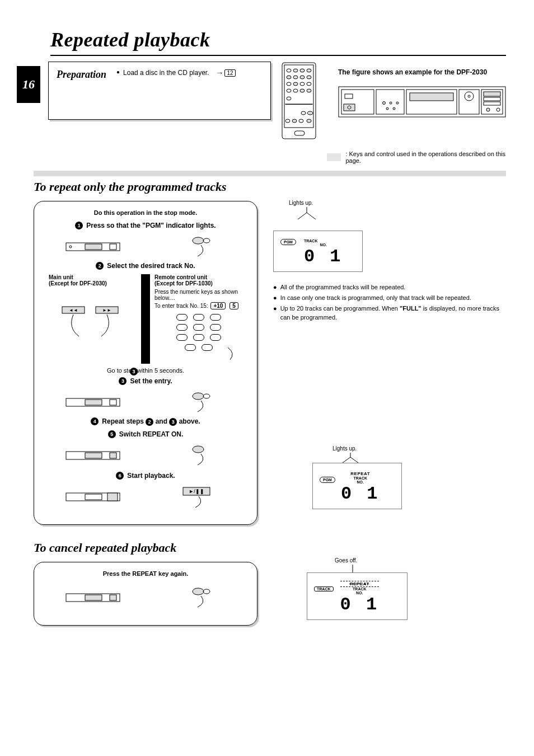  I want to click on remote-instr-1: Press the numeric keys as shown below...…, so click(198, 295).